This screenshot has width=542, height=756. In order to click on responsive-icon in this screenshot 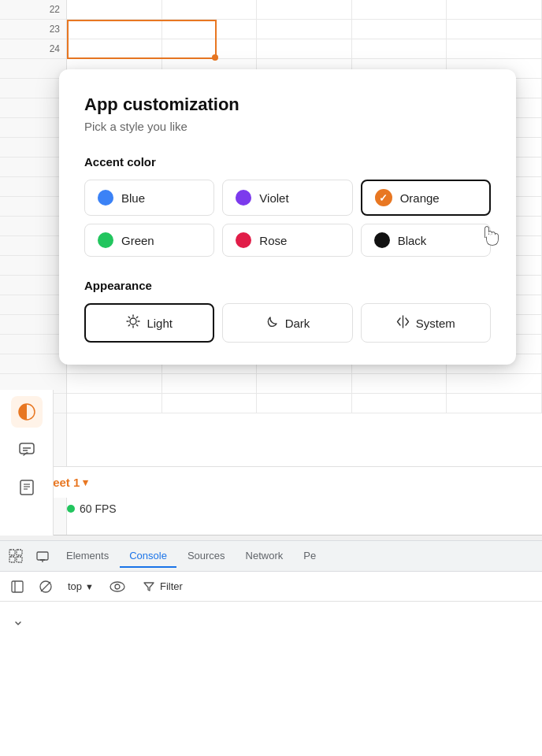, I will do `click(43, 556)`.